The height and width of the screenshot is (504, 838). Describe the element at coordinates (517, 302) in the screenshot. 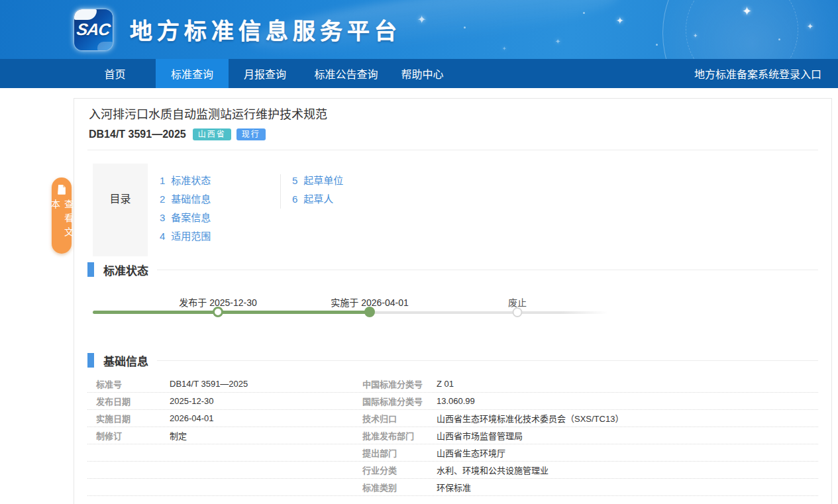

I see `timeline-label-abolished: 废止` at that location.